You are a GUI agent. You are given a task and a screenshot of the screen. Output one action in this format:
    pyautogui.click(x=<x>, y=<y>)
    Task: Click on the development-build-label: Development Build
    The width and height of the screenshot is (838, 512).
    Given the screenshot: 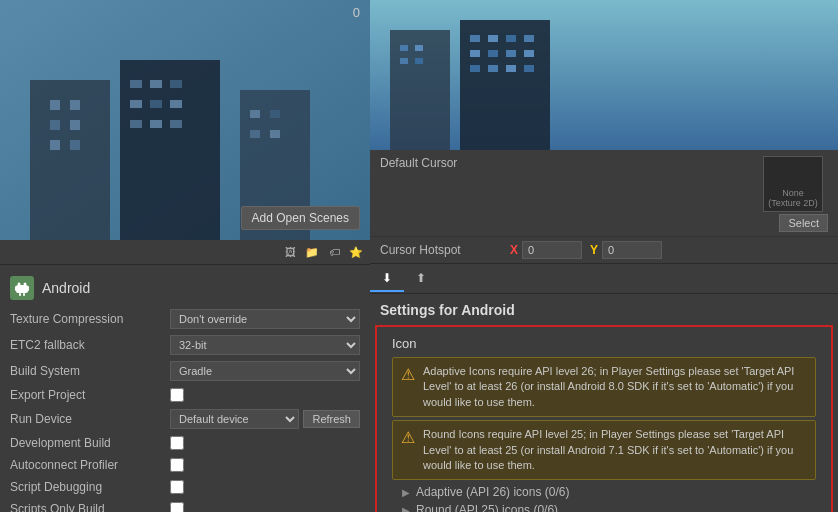 What is the action you would take?
    pyautogui.click(x=90, y=443)
    